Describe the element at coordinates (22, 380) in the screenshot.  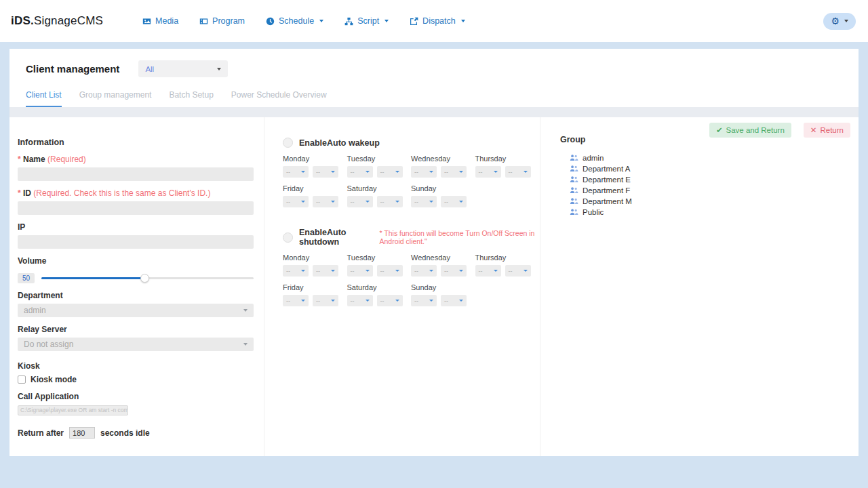
I see `kiosk-mode-checkbox` at that location.